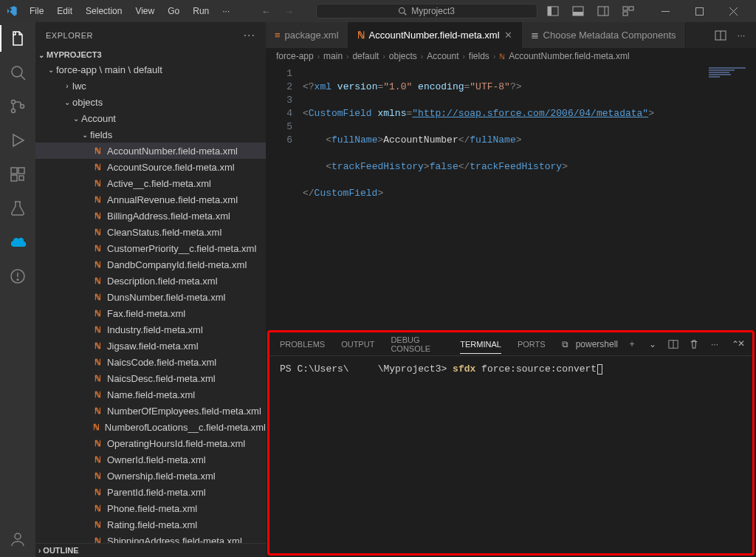  Describe the element at coordinates (357, 344) in the screenshot. I see `panel-tab-output: OUTPUT` at that location.